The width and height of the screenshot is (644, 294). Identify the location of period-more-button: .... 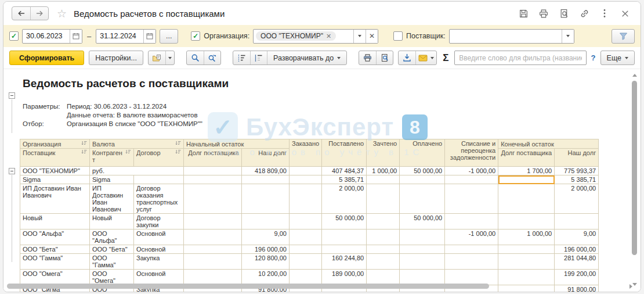
(169, 36).